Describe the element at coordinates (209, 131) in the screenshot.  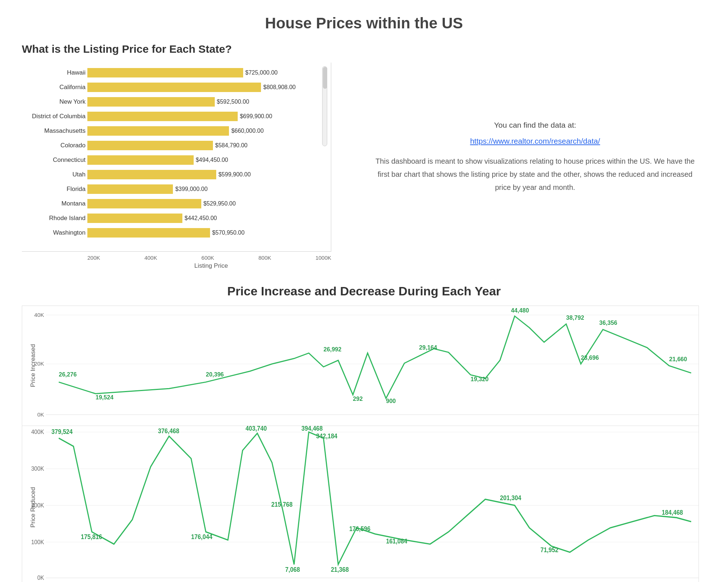
I see `bar-row: Massachusetts$660,000.00` at that location.